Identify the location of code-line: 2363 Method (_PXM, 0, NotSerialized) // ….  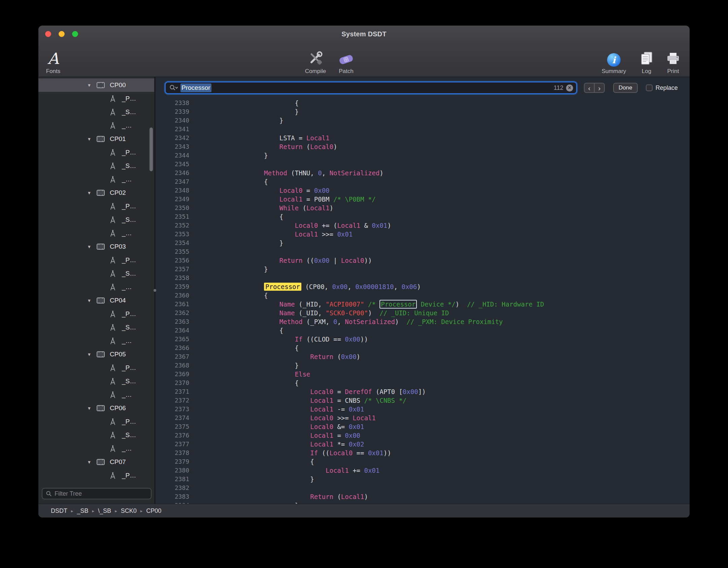
(423, 322).